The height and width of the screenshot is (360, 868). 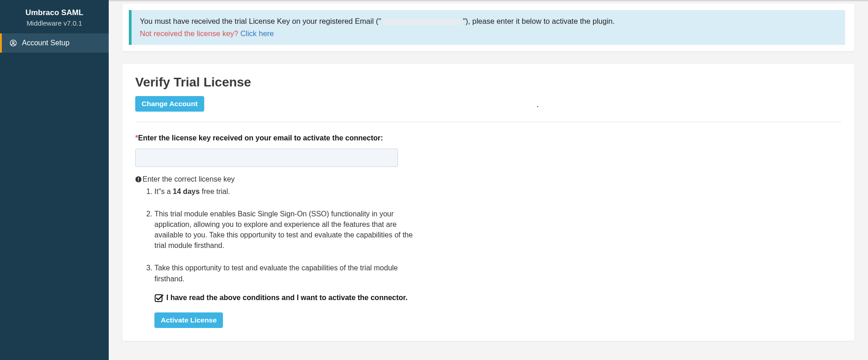 What do you see at coordinates (164, 191) in the screenshot?
I see `condition-1-pre: It"s a` at bounding box center [164, 191].